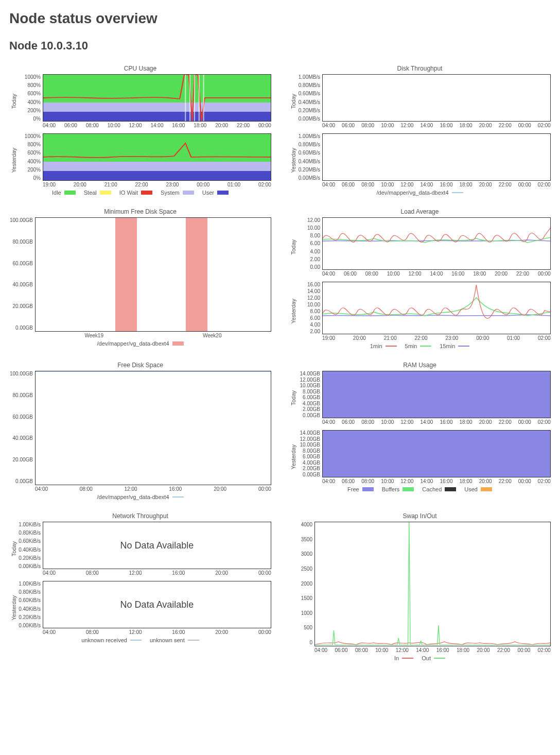 Image resolution: width=560 pixels, height=755 pixels. What do you see at coordinates (398, 489) in the screenshot?
I see `legend-item: Buffers` at bounding box center [398, 489].